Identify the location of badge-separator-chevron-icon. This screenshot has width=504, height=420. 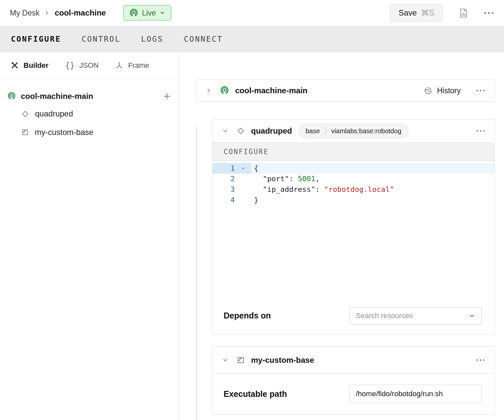
(325, 131).